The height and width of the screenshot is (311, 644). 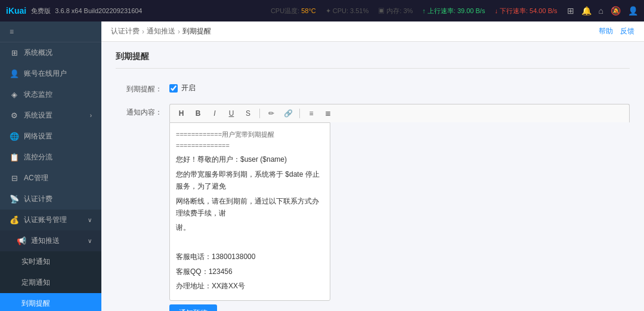 What do you see at coordinates (51, 241) in the screenshot?
I see `sidebar-item-notify-push: 📢 通知推送 ∨` at bounding box center [51, 241].